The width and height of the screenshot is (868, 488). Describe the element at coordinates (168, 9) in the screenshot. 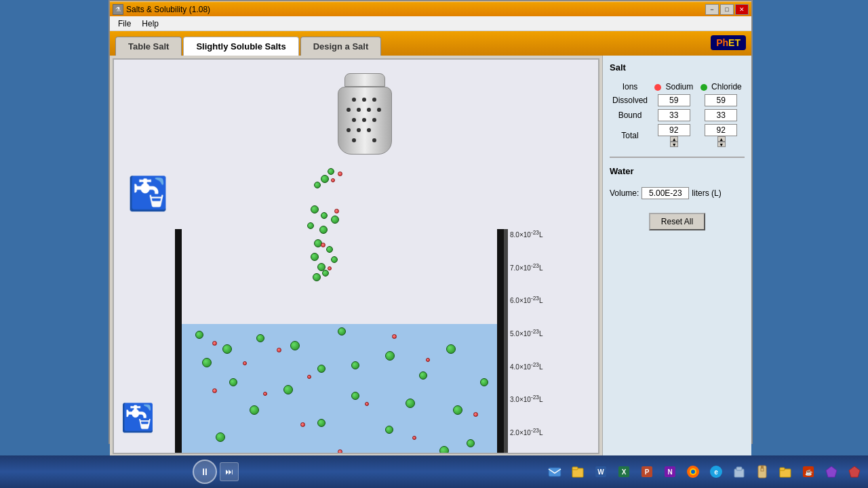

I see `title-text: Salts & Solubility (1.08)` at that location.